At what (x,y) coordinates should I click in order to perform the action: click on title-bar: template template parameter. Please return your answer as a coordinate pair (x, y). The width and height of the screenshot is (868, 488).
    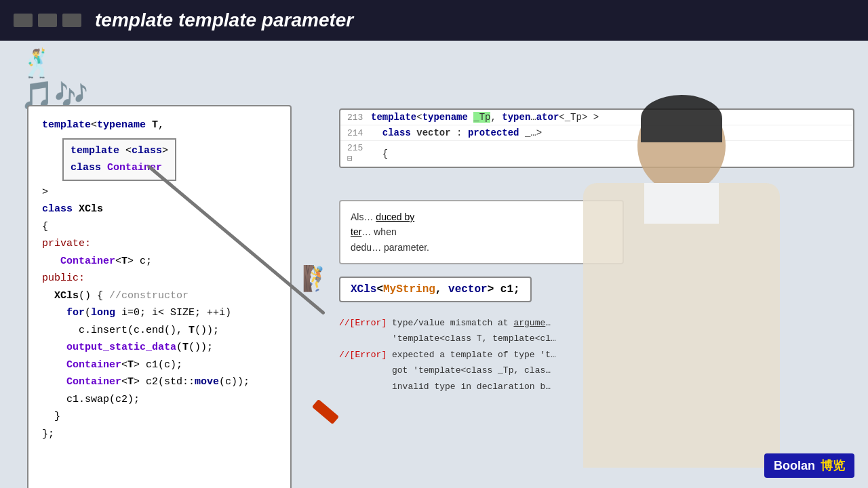
    Looking at the image, I should click on (434, 20).